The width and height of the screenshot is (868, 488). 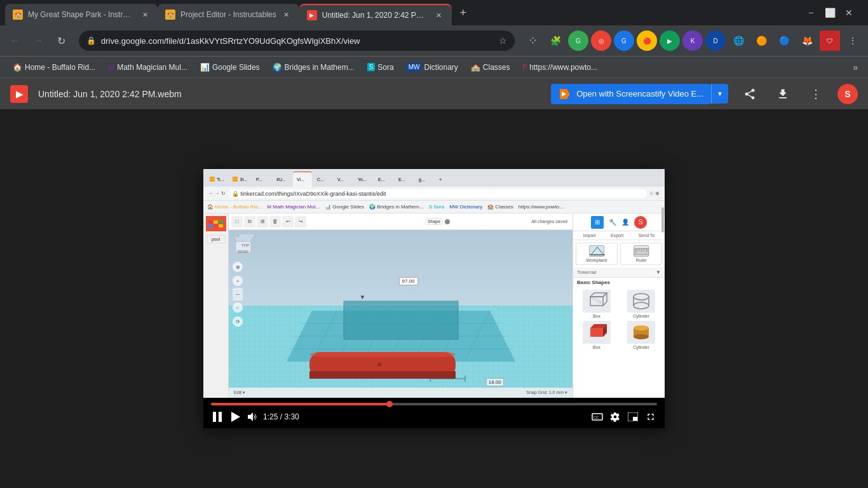 What do you see at coordinates (390, 404) in the screenshot?
I see `video-progress-thumb` at bounding box center [390, 404].